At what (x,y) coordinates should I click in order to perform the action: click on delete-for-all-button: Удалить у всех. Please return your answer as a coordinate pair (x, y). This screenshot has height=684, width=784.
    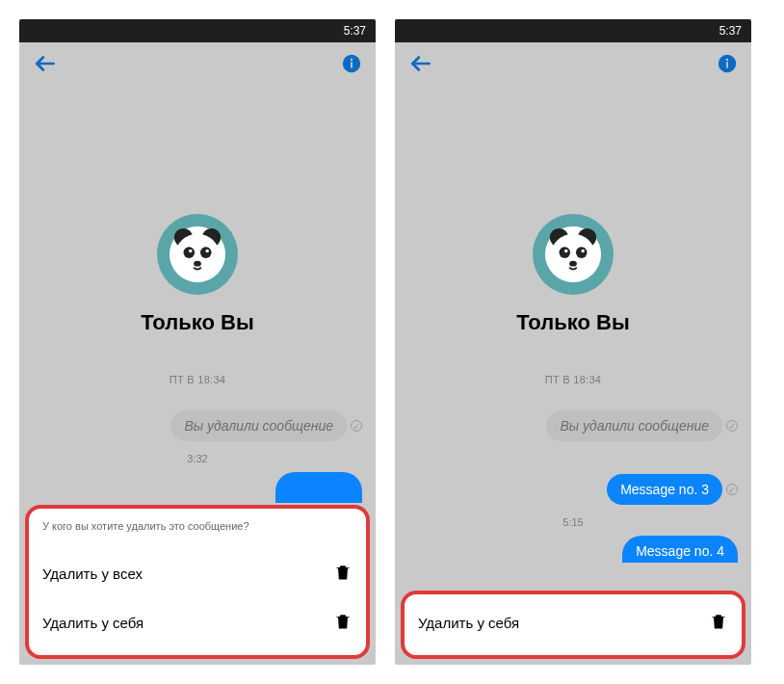
    Looking at the image, I should click on (197, 574).